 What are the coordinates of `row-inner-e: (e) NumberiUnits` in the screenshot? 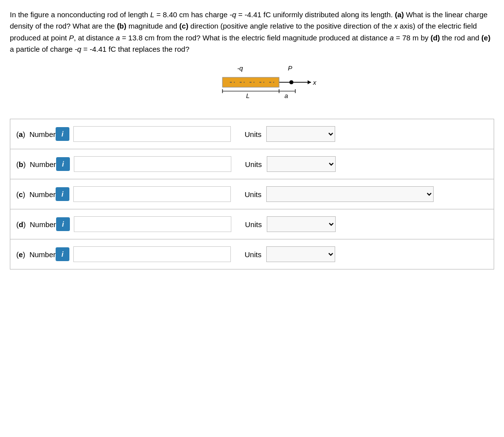 It's located at (252, 254).